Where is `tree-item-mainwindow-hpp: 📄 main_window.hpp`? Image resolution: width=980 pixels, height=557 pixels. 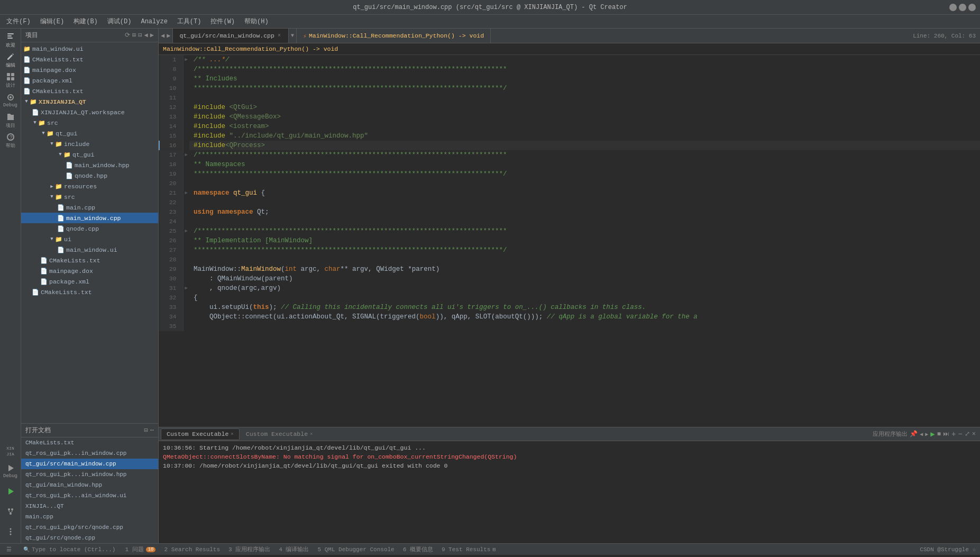
tree-item-mainwindow-hpp: 📄 main_window.hpp is located at coordinates (90, 165).